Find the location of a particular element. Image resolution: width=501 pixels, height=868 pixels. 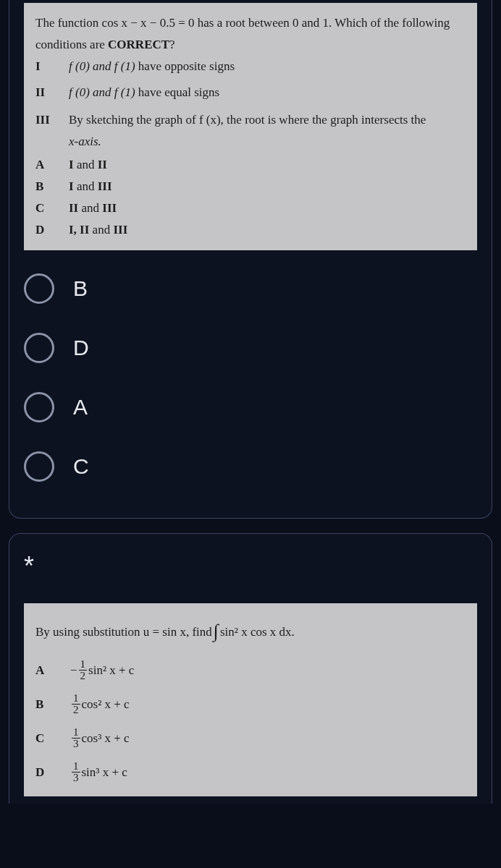

condition-text: By sketching the graph of f (x), the roo… is located at coordinates (268, 120).